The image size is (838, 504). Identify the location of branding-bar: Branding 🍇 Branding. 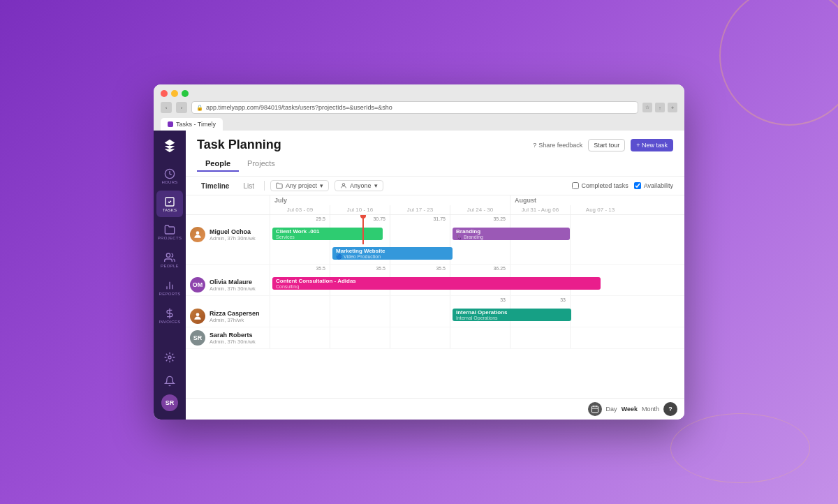
(511, 234).